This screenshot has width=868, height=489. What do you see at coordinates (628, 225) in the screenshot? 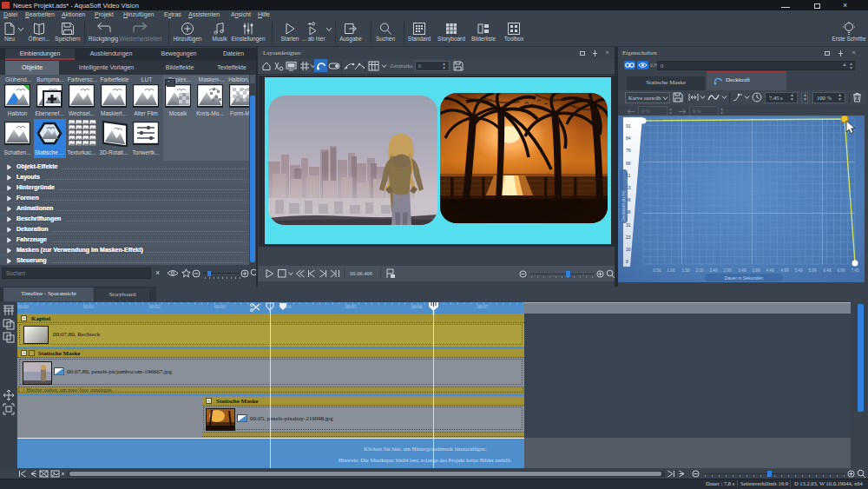
I see `svg-text: 31` at bounding box center [628, 225].